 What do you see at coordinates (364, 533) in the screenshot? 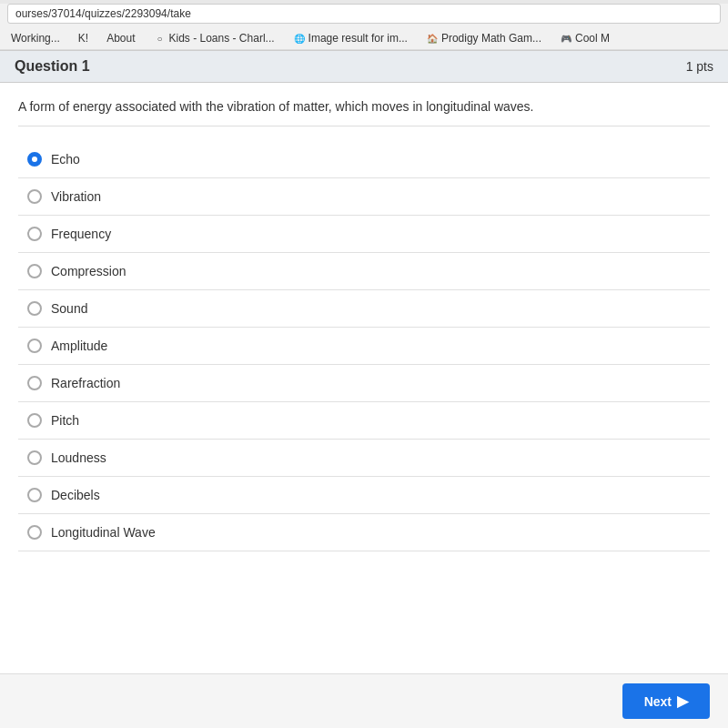
I see `answer-option-longitudinal-wave: Longitudinal Wave` at bounding box center [364, 533].